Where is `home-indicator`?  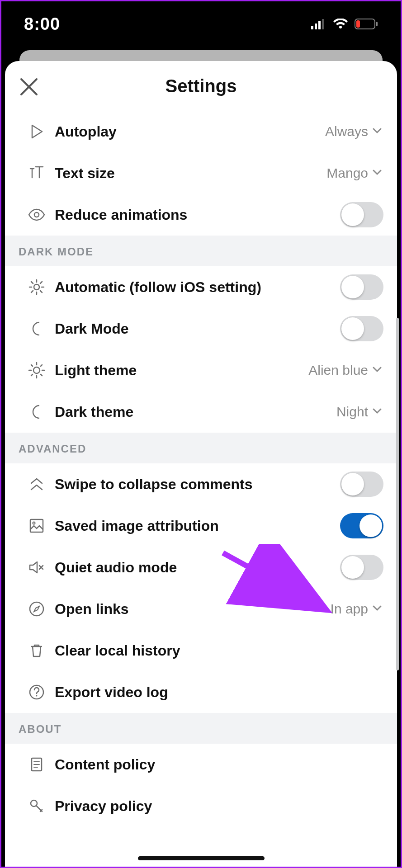
home-indicator is located at coordinates (201, 858).